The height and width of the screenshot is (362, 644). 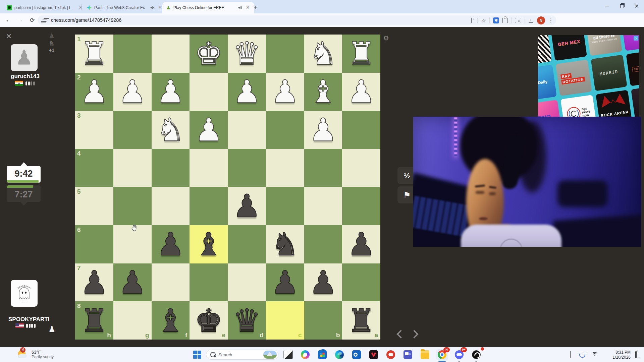 I want to click on square-e3: ♟, so click(x=209, y=130).